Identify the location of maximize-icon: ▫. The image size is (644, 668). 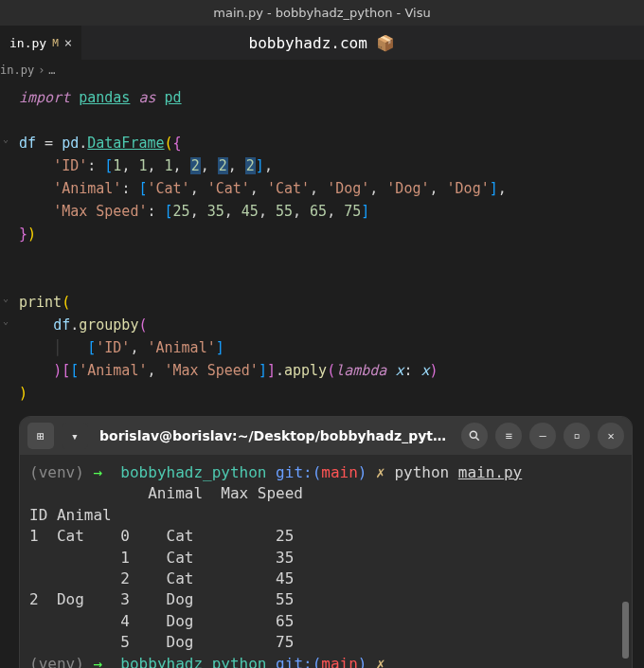
(577, 436).